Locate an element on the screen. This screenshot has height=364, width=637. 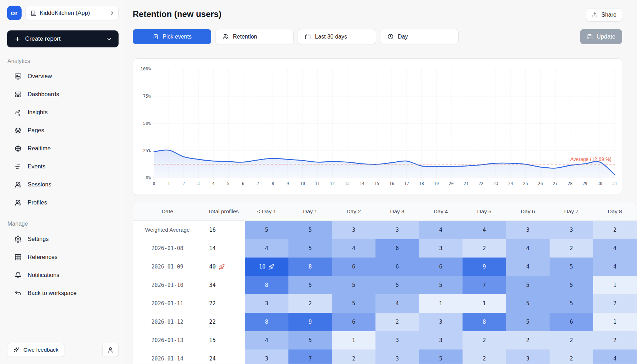
update-button: Update is located at coordinates (601, 37).